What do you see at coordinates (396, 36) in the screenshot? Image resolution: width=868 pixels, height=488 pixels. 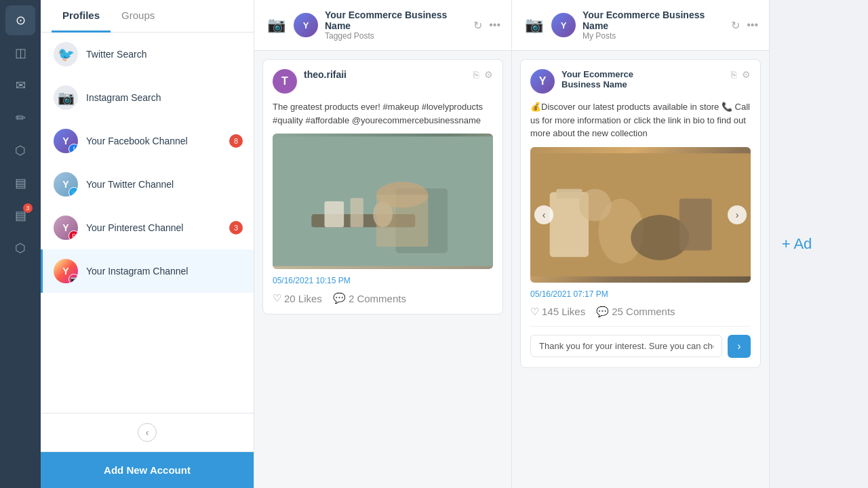 I see `column-subtitle-1: Tagged Posts` at bounding box center [396, 36].